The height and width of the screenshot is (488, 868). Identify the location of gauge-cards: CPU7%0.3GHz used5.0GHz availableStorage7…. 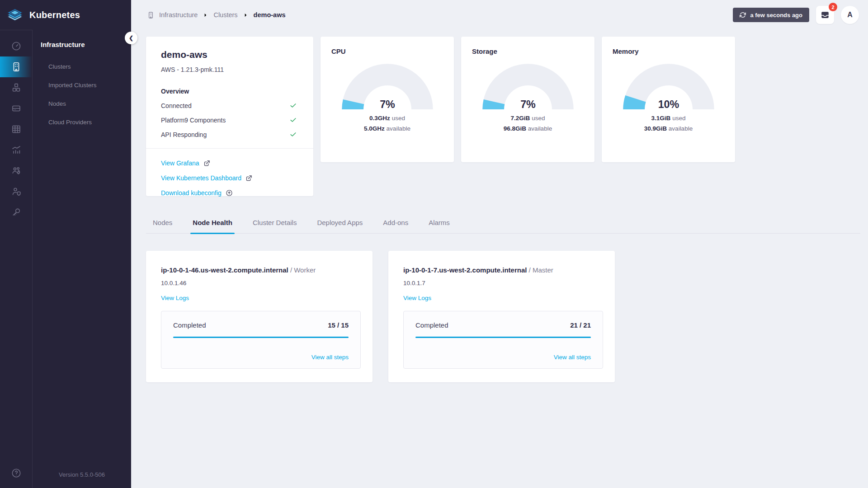
(528, 99).